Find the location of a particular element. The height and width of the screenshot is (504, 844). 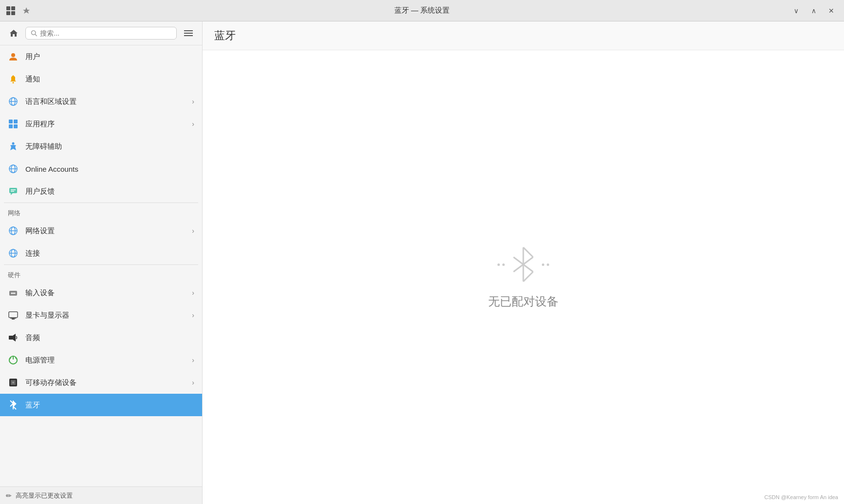

sidebar-item-user: 用户 is located at coordinates (101, 57).